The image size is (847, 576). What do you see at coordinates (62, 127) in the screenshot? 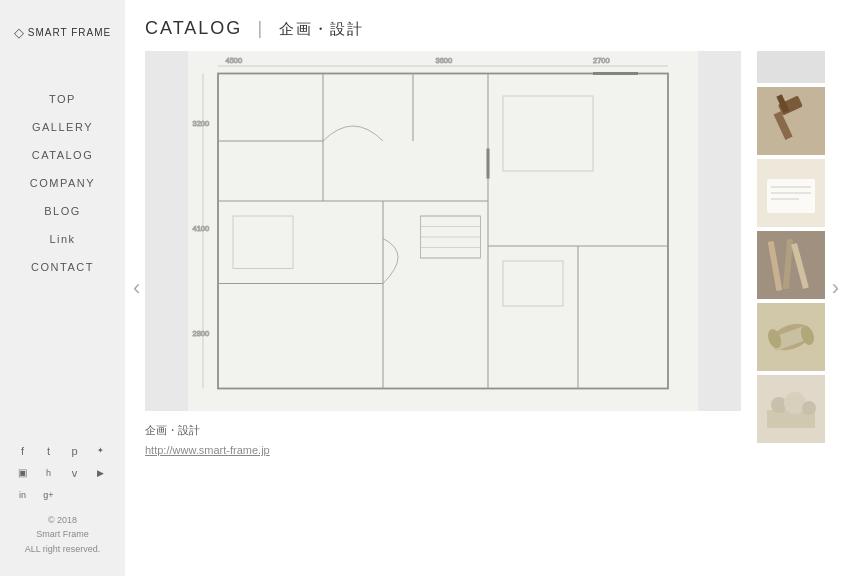
I see `nav-item-gallery: GALLERY` at bounding box center [62, 127].